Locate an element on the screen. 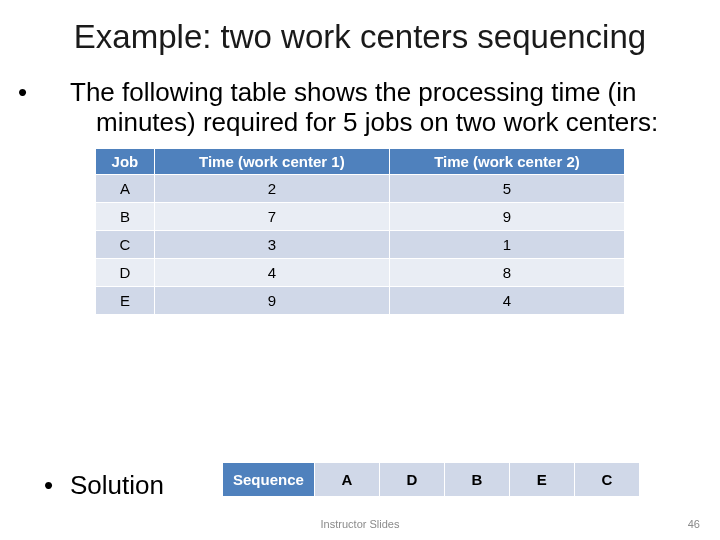 The height and width of the screenshot is (540, 720). slide-number: 46 is located at coordinates (694, 524).